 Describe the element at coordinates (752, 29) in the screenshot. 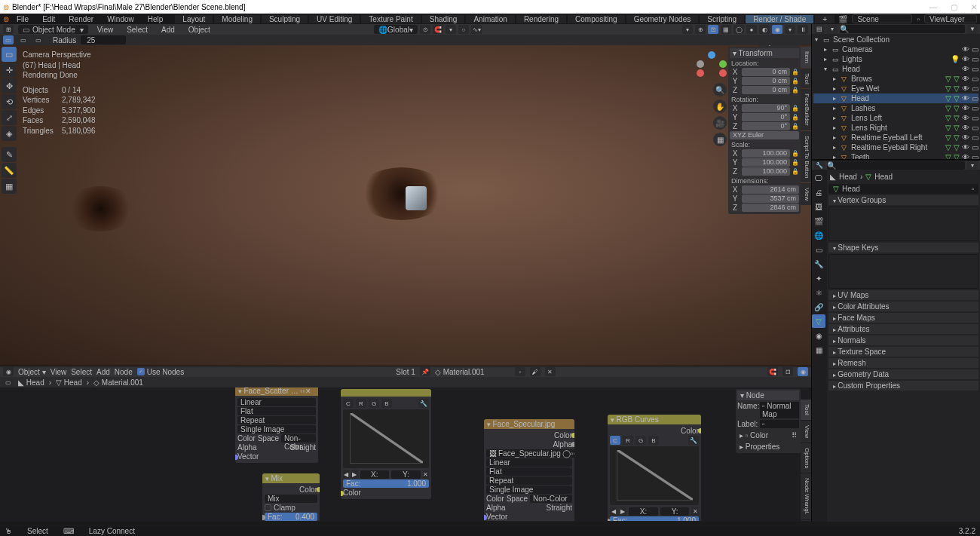

I see `shading-solid-icon: ●` at that location.